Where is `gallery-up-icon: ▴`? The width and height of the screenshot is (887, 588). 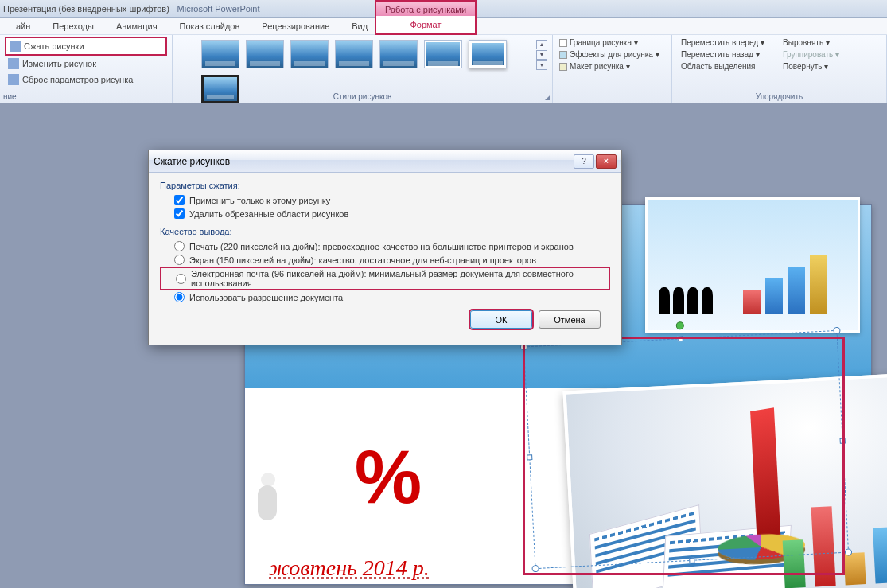
gallery-up-icon: ▴ is located at coordinates (542, 45).